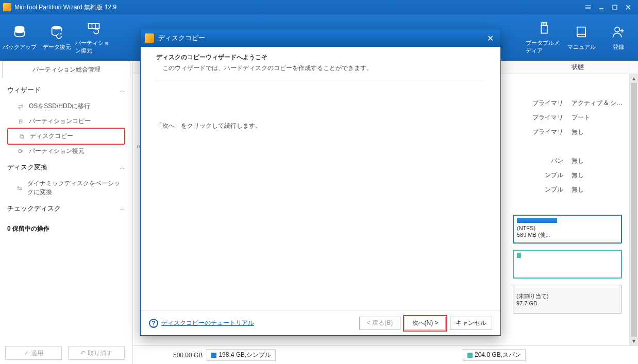  I want to click on convert-icon: ⇆, so click(20, 188).